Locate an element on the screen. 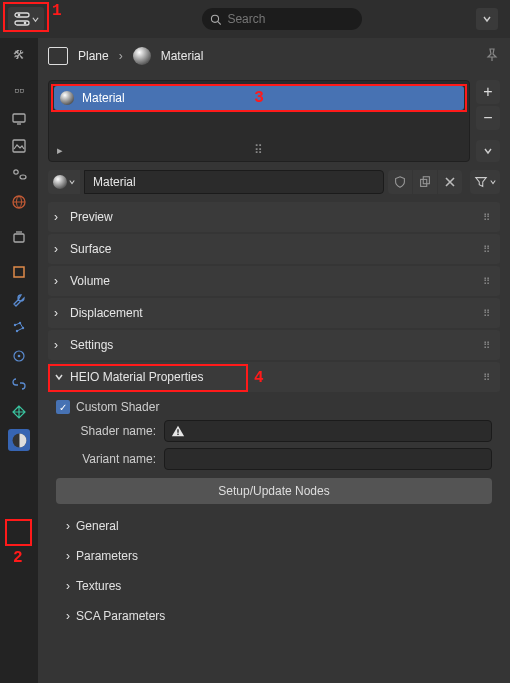 The width and height of the screenshot is (510, 683). annotation-label-2: 2 is located at coordinates (18, 558).